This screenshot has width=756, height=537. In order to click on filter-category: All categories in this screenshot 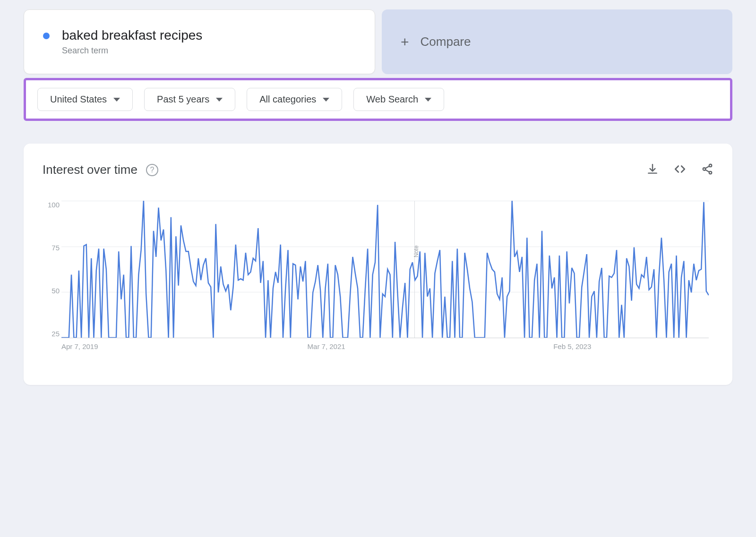, I will do `click(294, 99)`.